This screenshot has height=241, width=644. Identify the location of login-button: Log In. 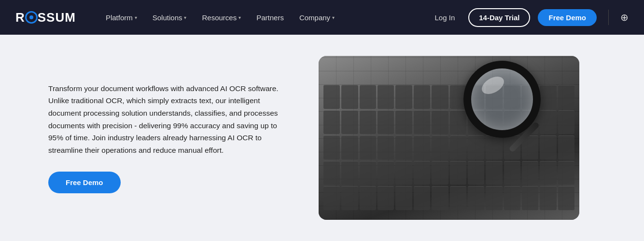
(445, 17).